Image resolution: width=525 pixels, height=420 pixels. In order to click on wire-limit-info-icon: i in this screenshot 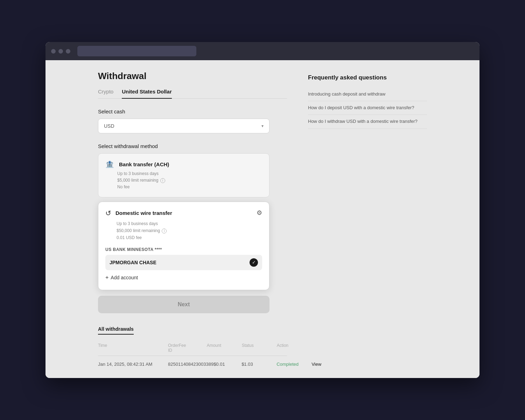, I will do `click(164, 231)`.